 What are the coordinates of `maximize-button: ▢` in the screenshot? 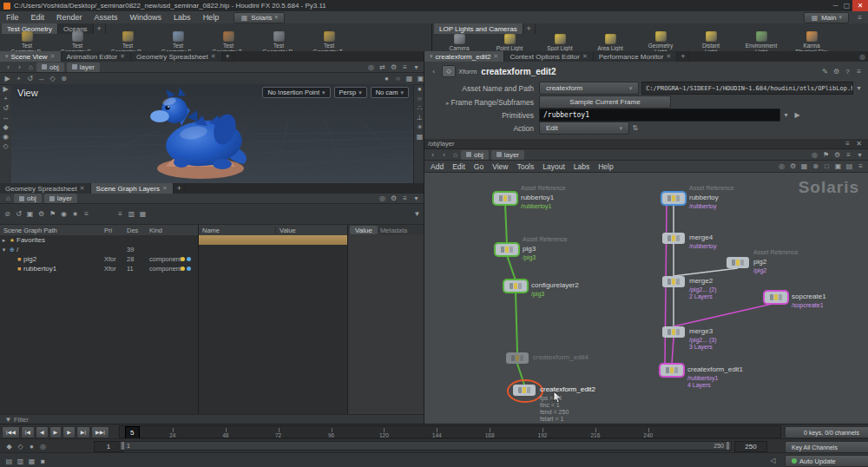 It's located at (847, 5).